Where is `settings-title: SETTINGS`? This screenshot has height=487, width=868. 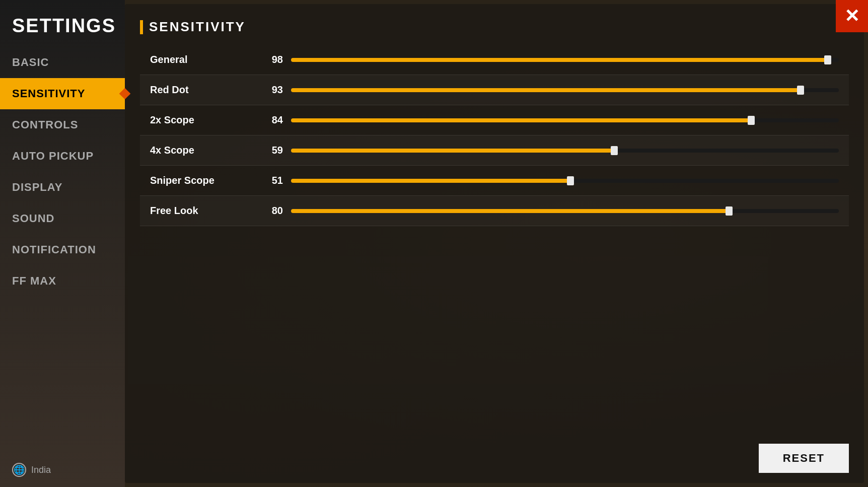 settings-title: SETTINGS is located at coordinates (62, 26).